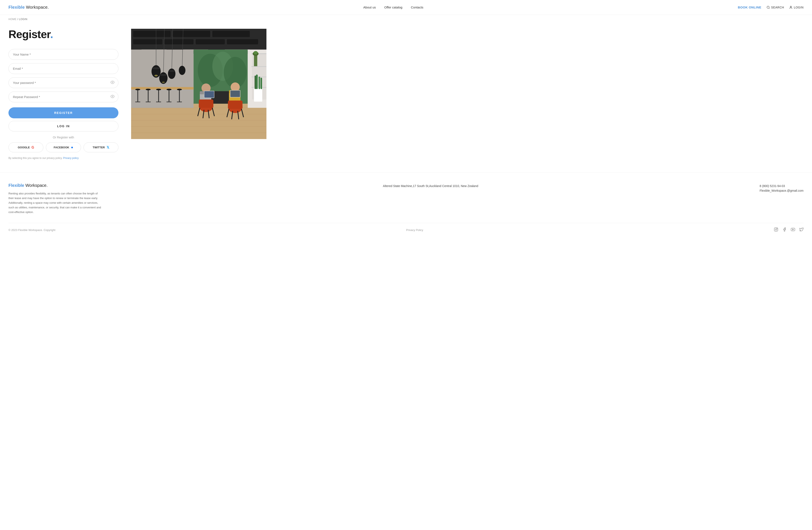  What do you see at coordinates (749, 8) in the screenshot?
I see `book-online-link: BOOK ONLINE` at bounding box center [749, 8].